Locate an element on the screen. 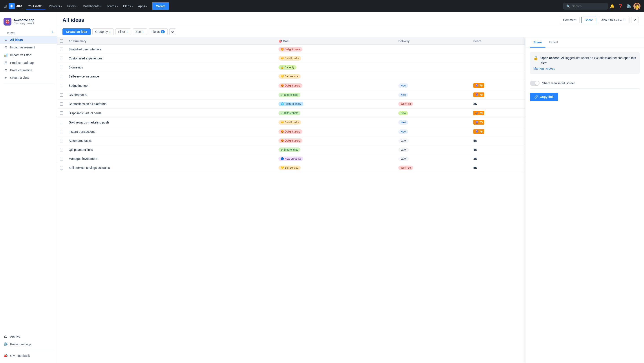 This screenshot has height=363, width=644. nav-filters: Filters ▾ is located at coordinates (72, 6).